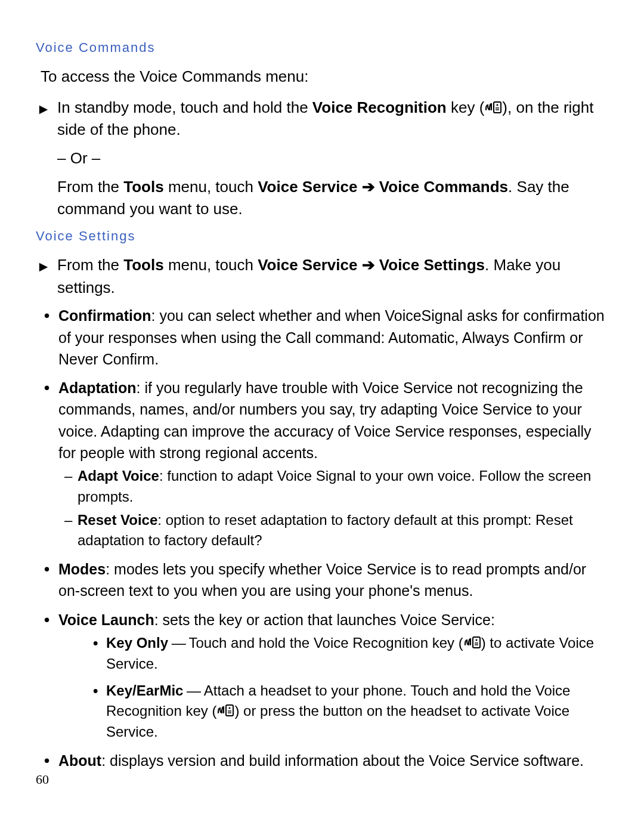  Describe the element at coordinates (105, 316) in the screenshot. I see `bold-label: Confirmation` at that location.